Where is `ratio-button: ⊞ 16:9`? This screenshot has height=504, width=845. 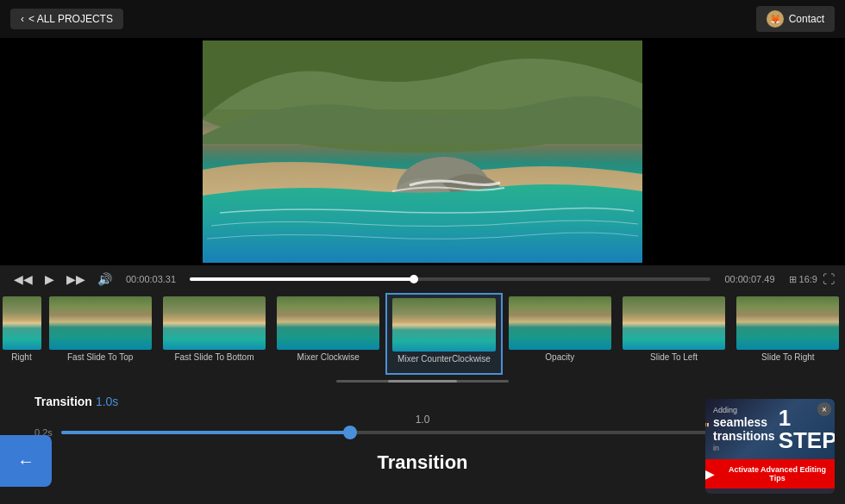 ratio-button: ⊞ 16:9 is located at coordinates (804, 279).